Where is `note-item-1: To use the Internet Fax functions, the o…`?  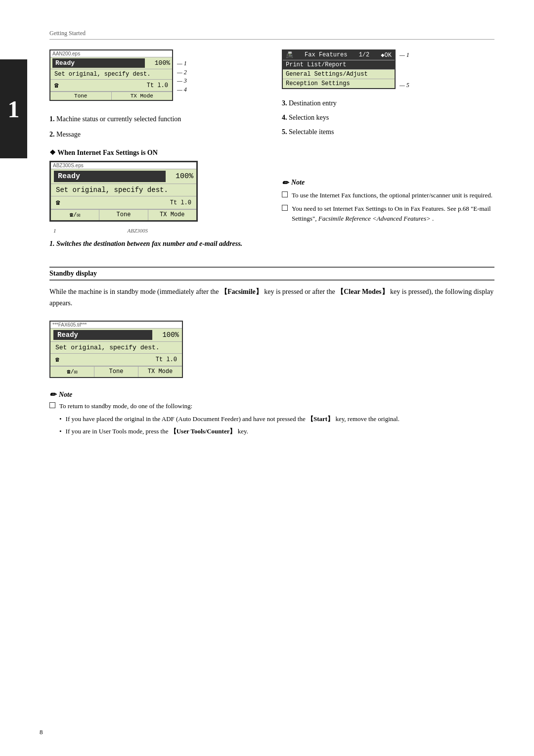
note-item-1: To use the Internet Fax functions, the o… is located at coordinates (388, 195).